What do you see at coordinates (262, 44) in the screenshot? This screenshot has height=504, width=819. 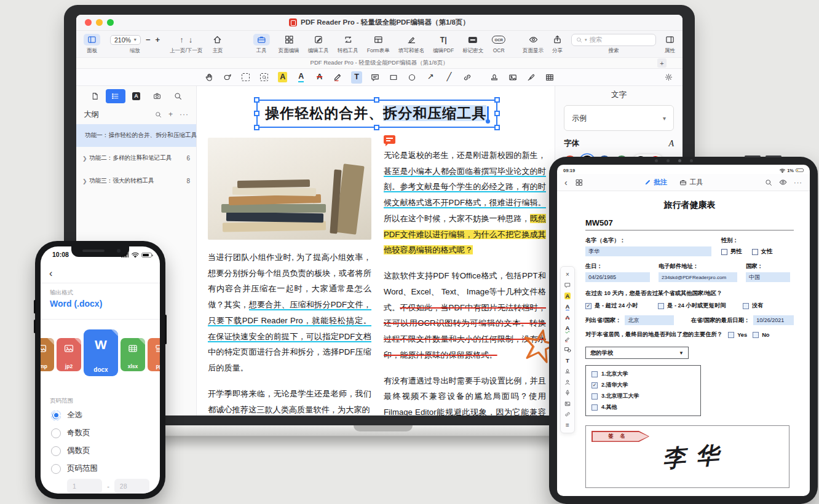 I see `ribbon-tools: 工具` at bounding box center [262, 44].